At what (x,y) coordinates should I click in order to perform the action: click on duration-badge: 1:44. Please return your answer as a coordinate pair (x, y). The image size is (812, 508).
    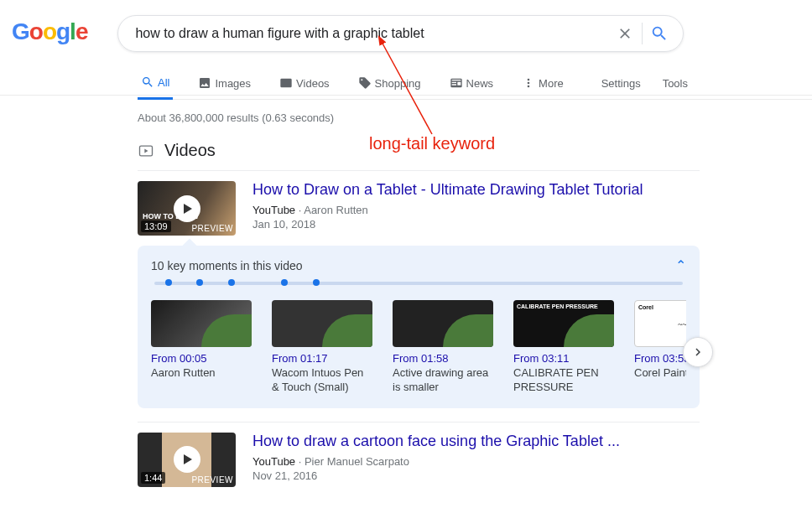
    Looking at the image, I should click on (153, 478).